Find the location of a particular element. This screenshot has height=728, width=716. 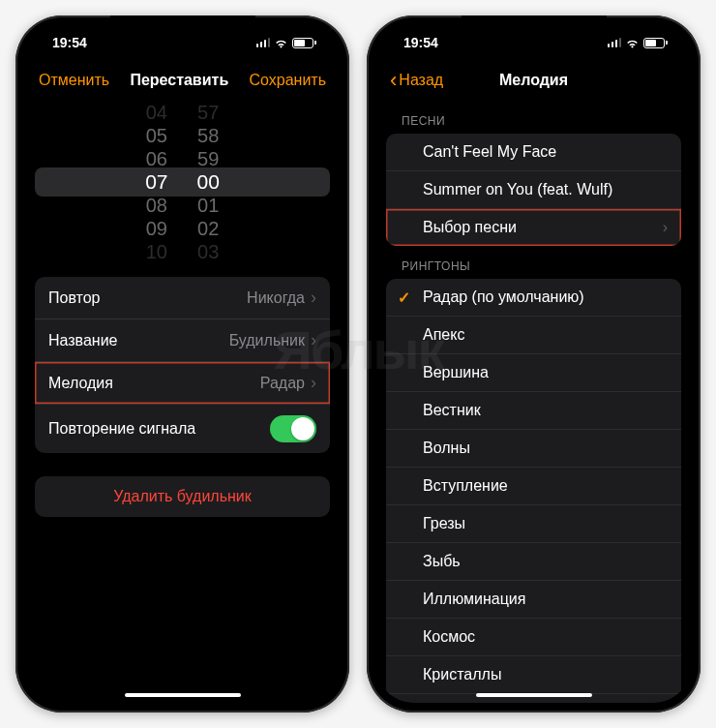

song-row: Summer on You (feat. Wulf) is located at coordinates (534, 190).